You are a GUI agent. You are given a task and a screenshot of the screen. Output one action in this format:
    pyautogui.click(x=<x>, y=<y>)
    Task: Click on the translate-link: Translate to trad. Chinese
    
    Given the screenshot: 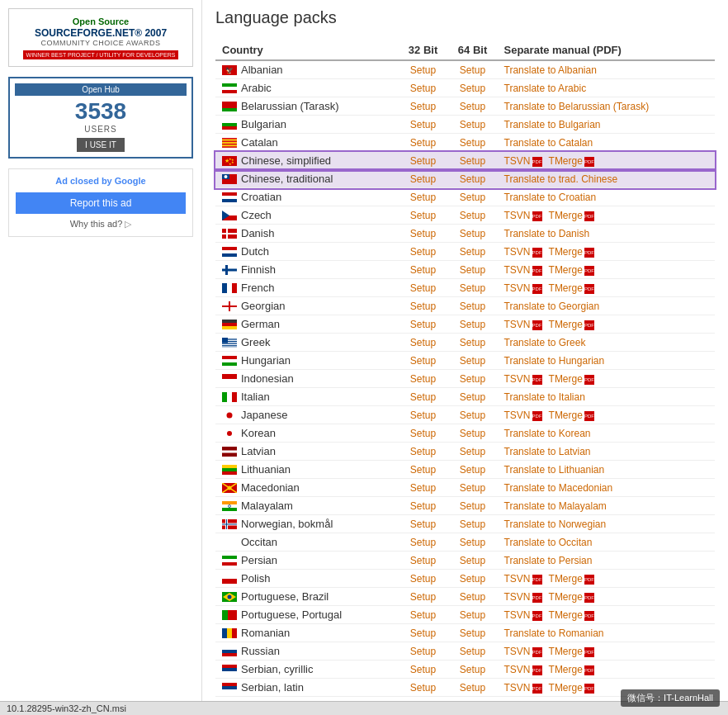 What is the action you would take?
    pyautogui.click(x=561, y=179)
    